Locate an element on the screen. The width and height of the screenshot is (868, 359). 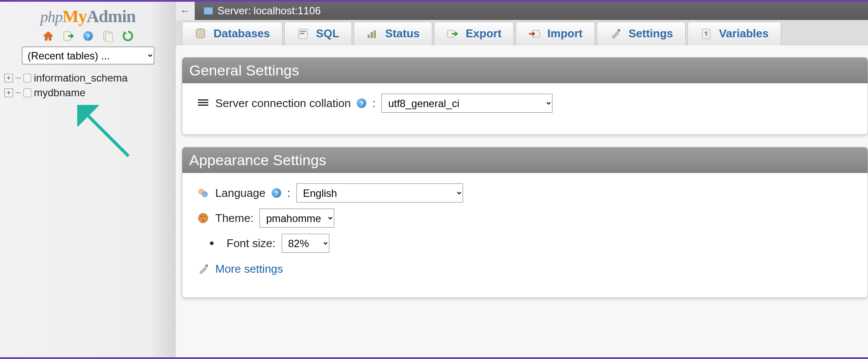
import-icon is located at coordinates (534, 34).